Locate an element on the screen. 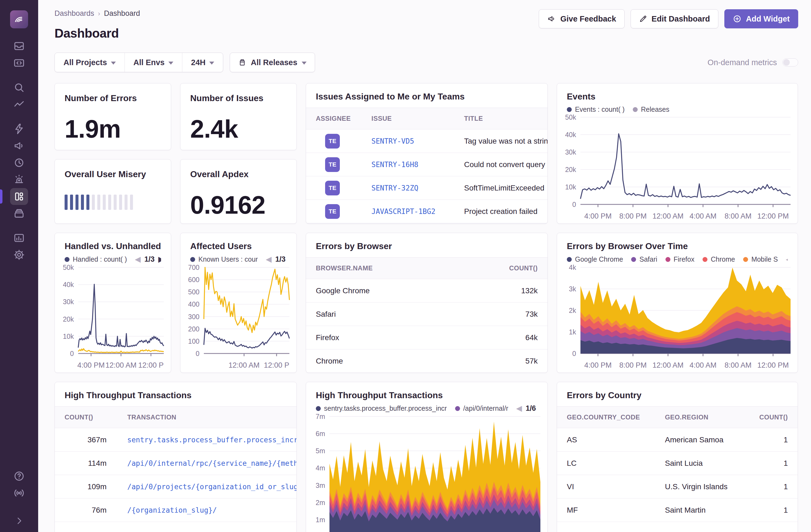  legend-item: Mobile S is located at coordinates (761, 259).